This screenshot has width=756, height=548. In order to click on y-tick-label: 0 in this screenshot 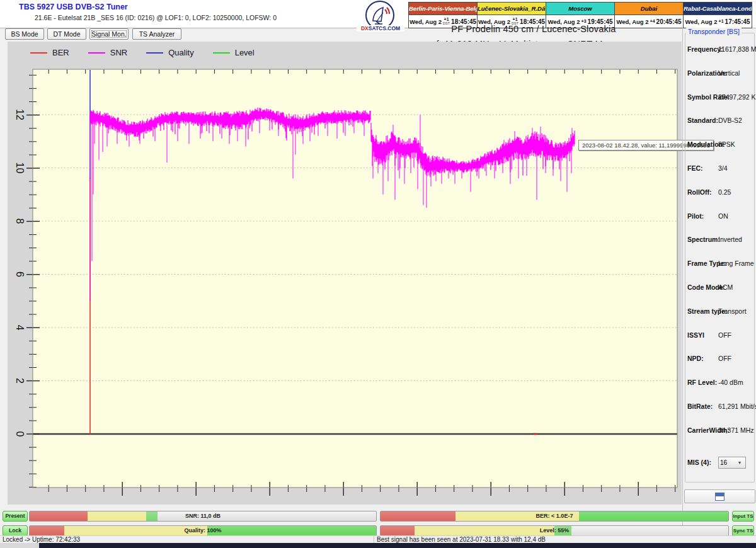, I will do `click(20, 435)`.